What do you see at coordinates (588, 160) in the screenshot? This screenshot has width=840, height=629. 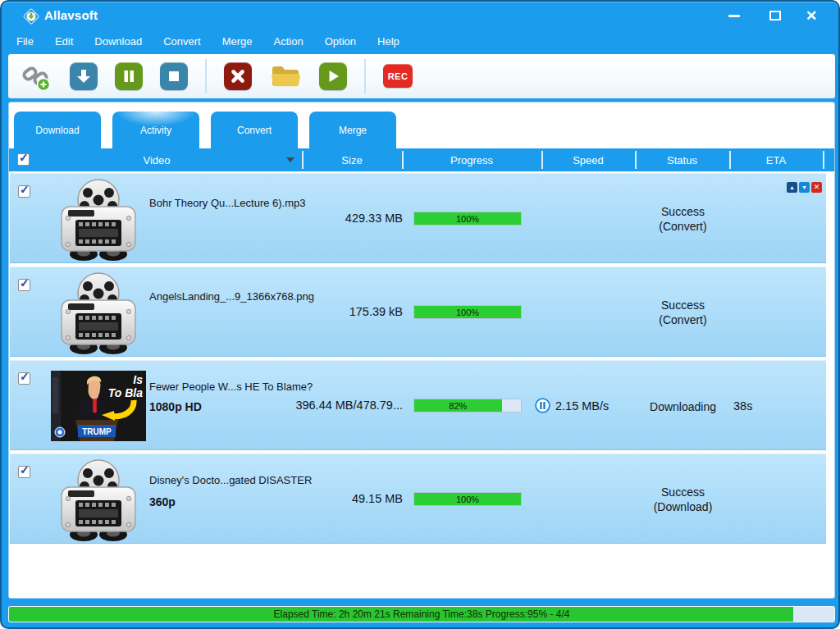 I see `column-speed: Speed` at bounding box center [588, 160].